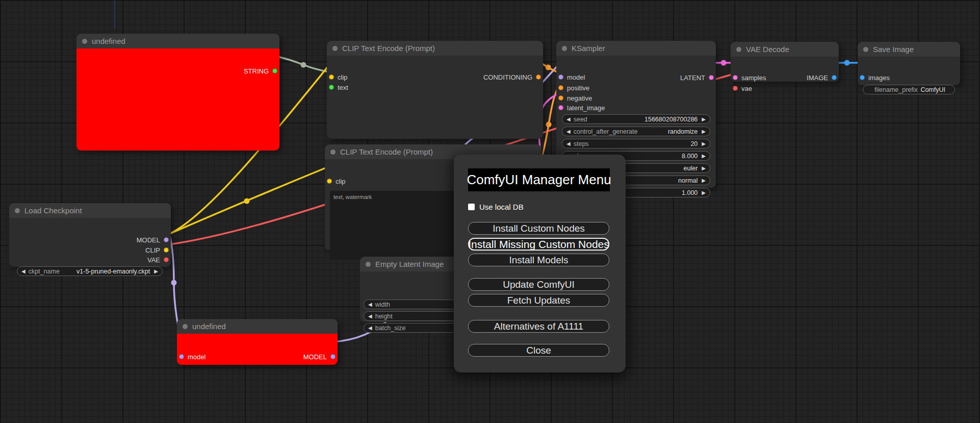  Describe the element at coordinates (247, 201) in the screenshot. I see `reroute-dot-clip` at that location.